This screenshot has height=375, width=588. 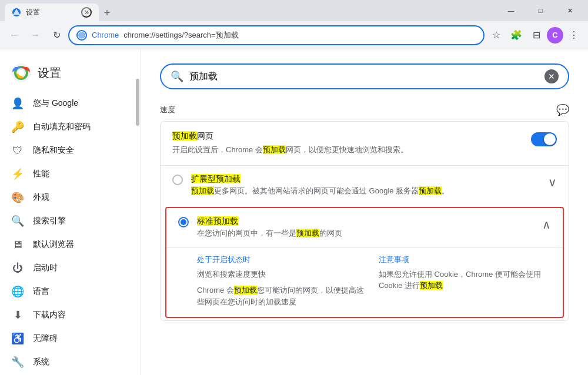 I want to click on sidebar-item-privacy: 🛡 隐私和安全, so click(x=71, y=150).